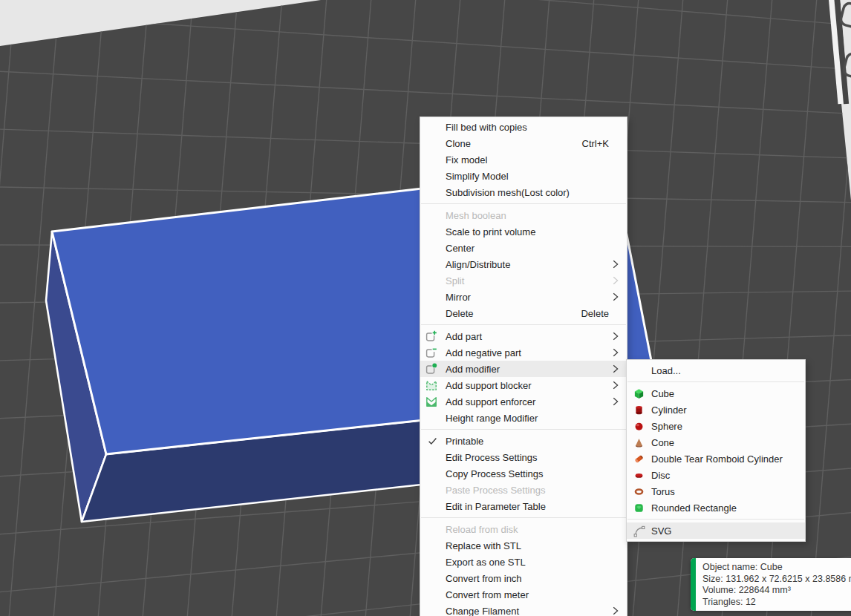  What do you see at coordinates (524, 176) in the screenshot?
I see `menu-item-simplify-model: Simplify Model` at bounding box center [524, 176].